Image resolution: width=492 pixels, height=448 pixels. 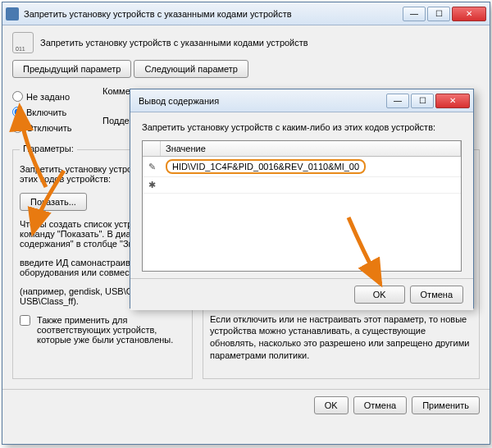 I want to click on value-row-new: ✱, so click(x=302, y=185).